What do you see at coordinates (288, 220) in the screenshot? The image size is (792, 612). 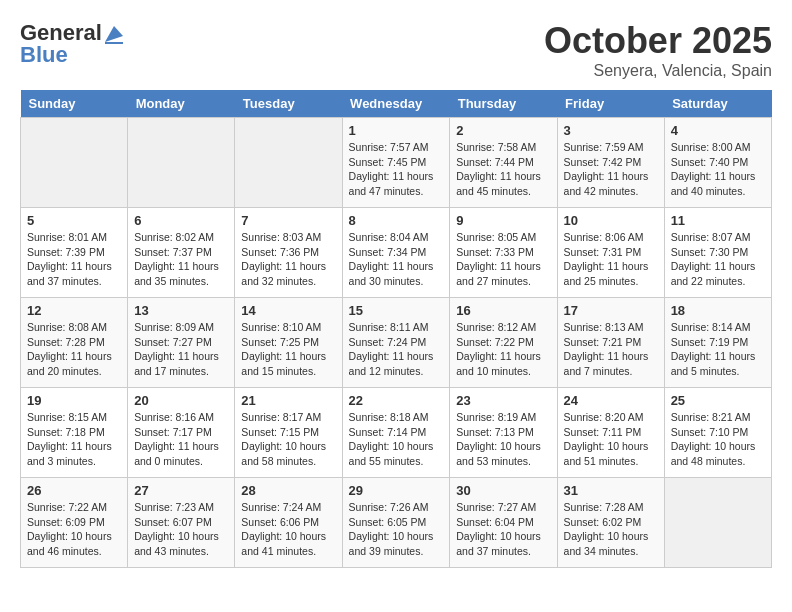 I see `day-number: 7` at bounding box center [288, 220].